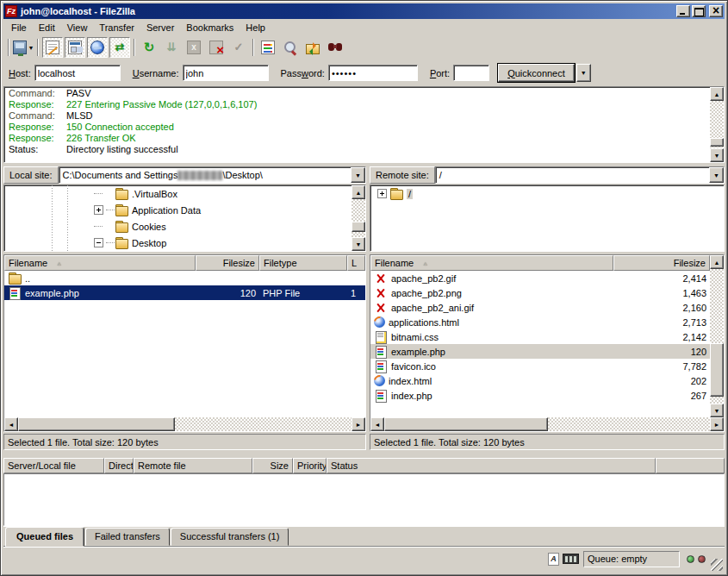 The image size is (728, 576). What do you see at coordinates (78, 28) in the screenshot?
I see `menu-view: View` at bounding box center [78, 28].